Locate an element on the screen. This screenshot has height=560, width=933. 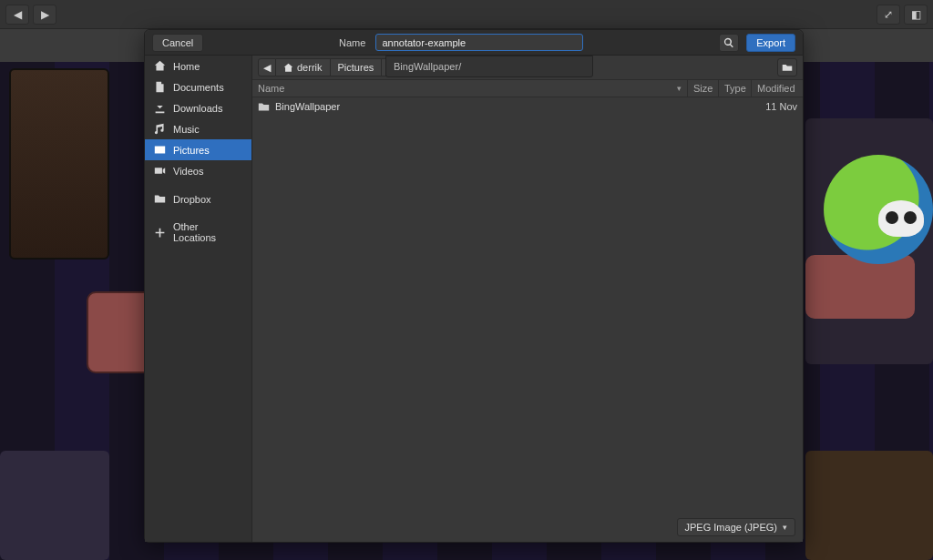
videos-icon is located at coordinates (160, 171).